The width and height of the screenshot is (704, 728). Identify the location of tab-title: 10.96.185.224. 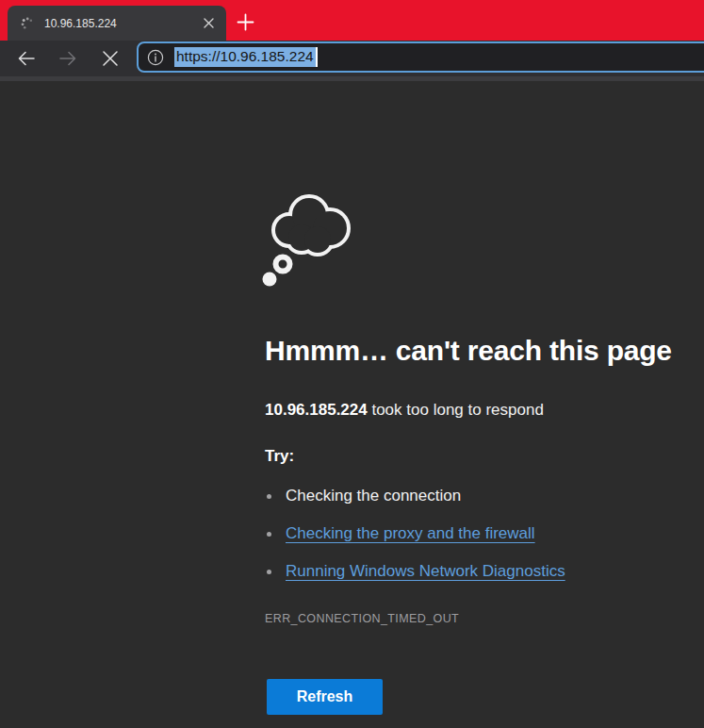
(121, 24).